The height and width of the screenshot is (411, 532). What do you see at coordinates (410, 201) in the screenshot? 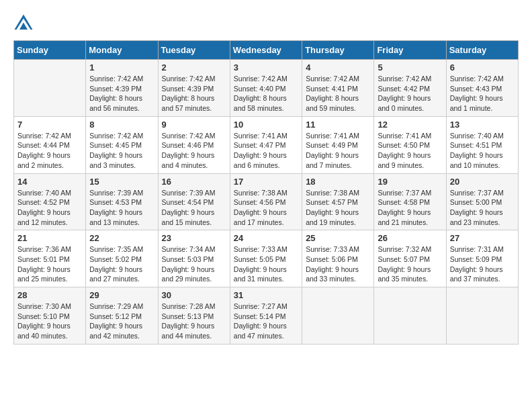
I see `calendar-day-cell: 19Sunrise: 7:37 AM Sunset: 4:58 PM Dayli…` at bounding box center [410, 201].